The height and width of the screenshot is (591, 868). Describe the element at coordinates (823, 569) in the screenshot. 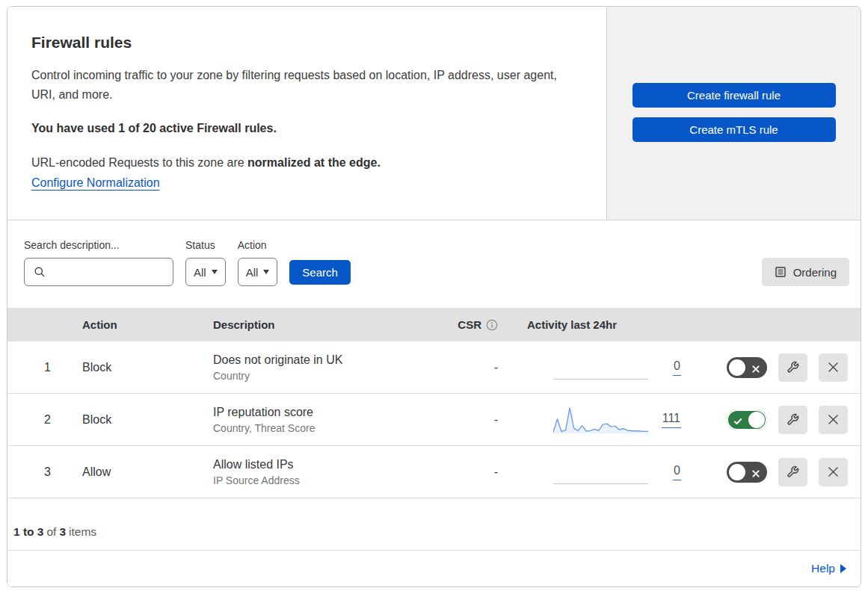

I see `help-link-label: Help` at that location.